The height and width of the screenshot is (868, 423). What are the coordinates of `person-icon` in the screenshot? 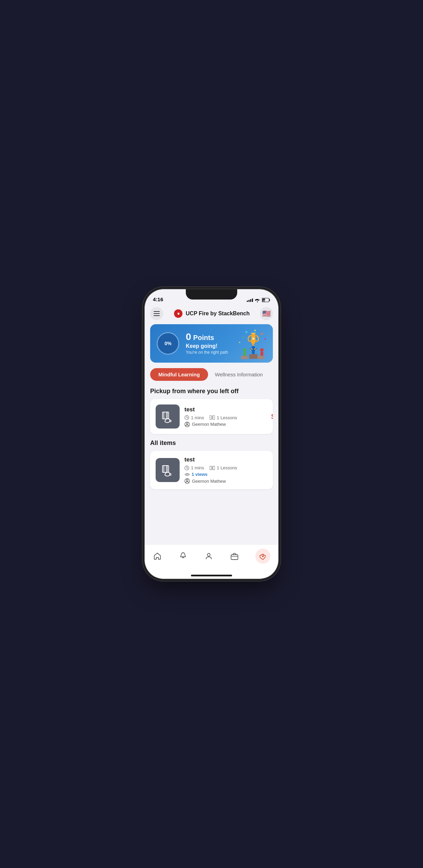 It's located at (209, 556).